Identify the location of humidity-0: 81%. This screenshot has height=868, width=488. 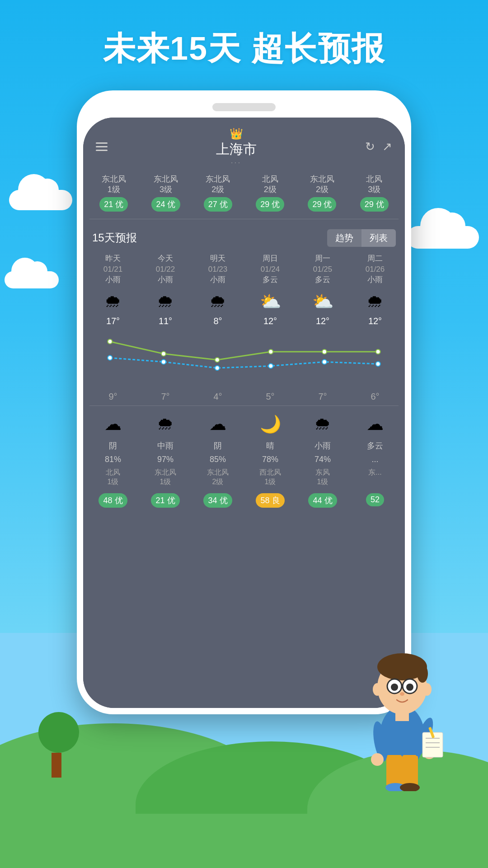
(113, 459).